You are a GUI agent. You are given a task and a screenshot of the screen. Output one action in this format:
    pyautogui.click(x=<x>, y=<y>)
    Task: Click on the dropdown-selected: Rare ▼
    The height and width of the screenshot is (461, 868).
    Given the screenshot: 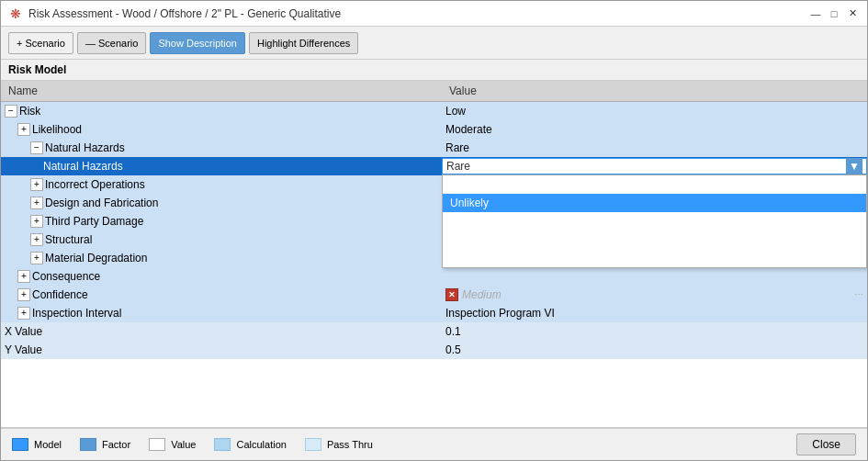 What is the action you would take?
    pyautogui.click(x=654, y=166)
    